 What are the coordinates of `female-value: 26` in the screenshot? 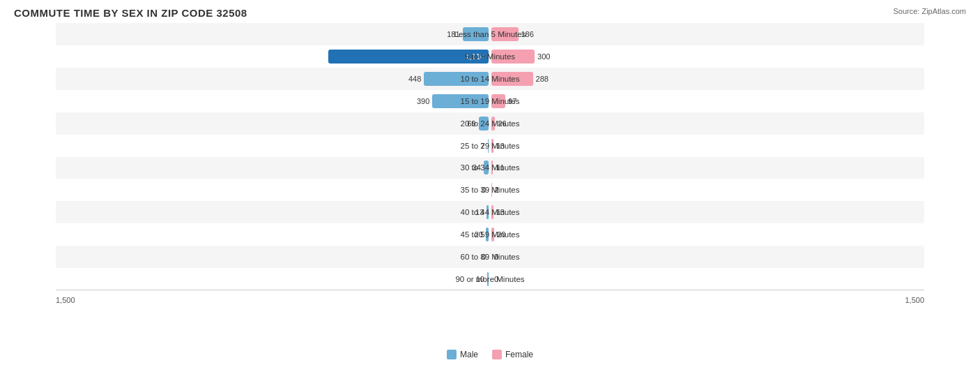 It's located at (502, 124).